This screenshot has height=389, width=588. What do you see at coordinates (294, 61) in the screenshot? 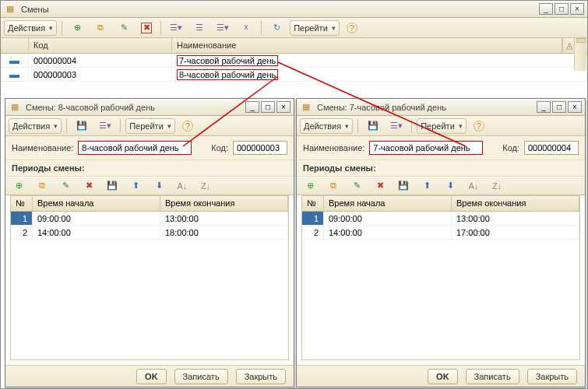
I see `table-row: ▬ 000000004 7-часовой рабочий день` at bounding box center [294, 61].